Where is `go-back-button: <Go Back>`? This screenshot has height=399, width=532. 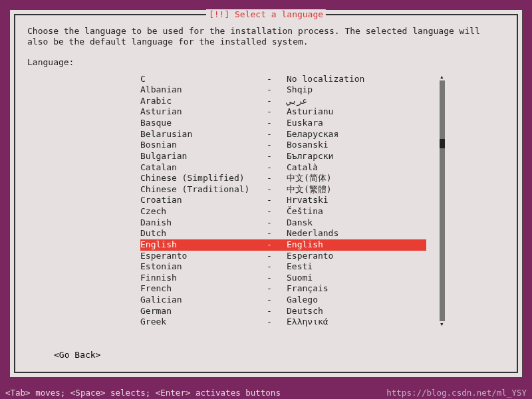
go-back-button: <Go Back> is located at coordinates (77, 355).